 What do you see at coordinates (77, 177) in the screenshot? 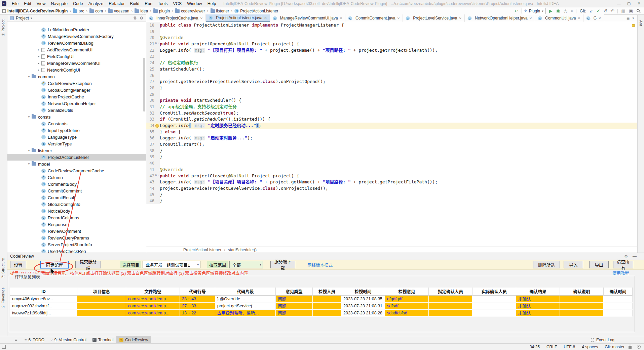
I see `tree-item: C Column` at bounding box center [77, 177].